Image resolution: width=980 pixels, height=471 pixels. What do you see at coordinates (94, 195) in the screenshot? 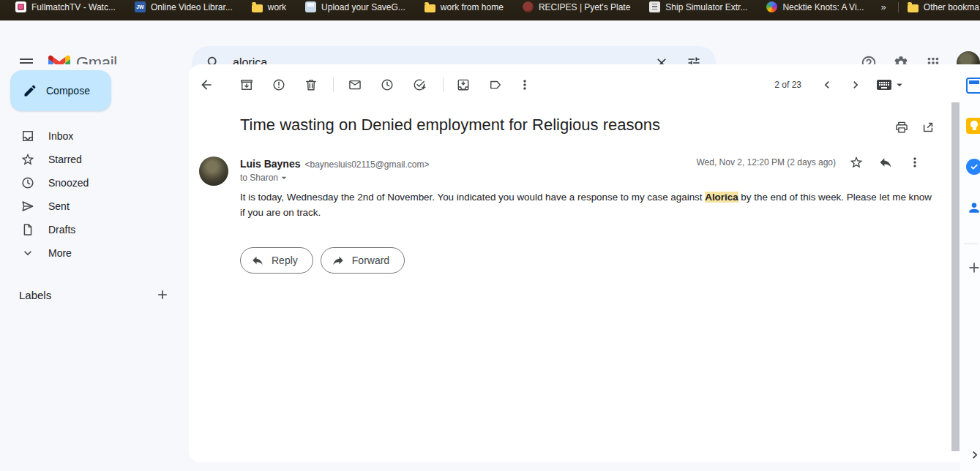
I see `sidebar-nav: Inbox Starred Snoozed Sent` at bounding box center [94, 195].